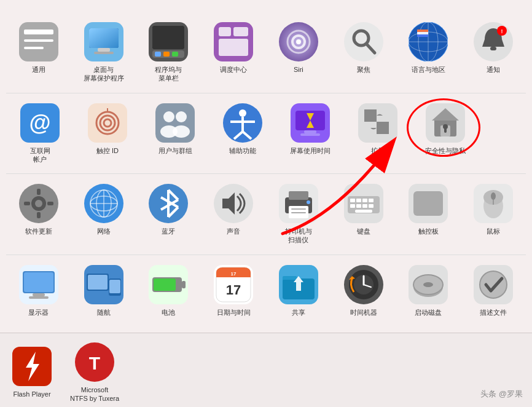  Describe the element at coordinates (104, 53) in the screenshot. I see `app-desktop: 桌面与屏幕保护程序` at that location.